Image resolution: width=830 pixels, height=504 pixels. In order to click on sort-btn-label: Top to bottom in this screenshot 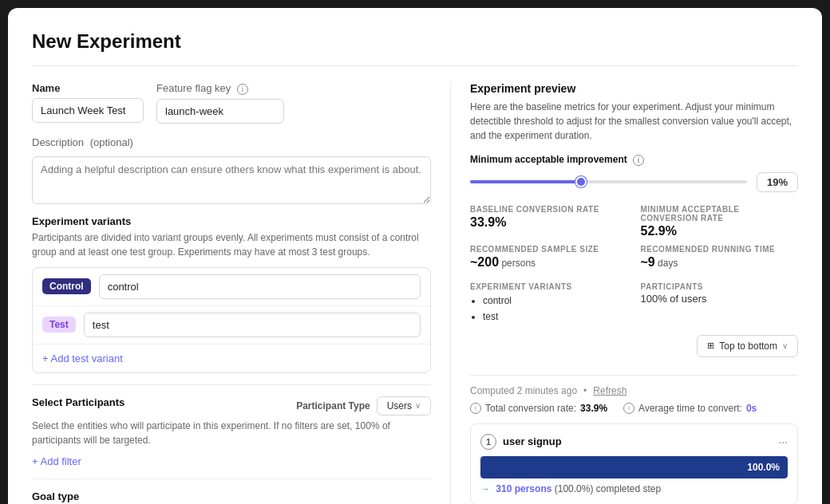, I will do `click(749, 346)`.